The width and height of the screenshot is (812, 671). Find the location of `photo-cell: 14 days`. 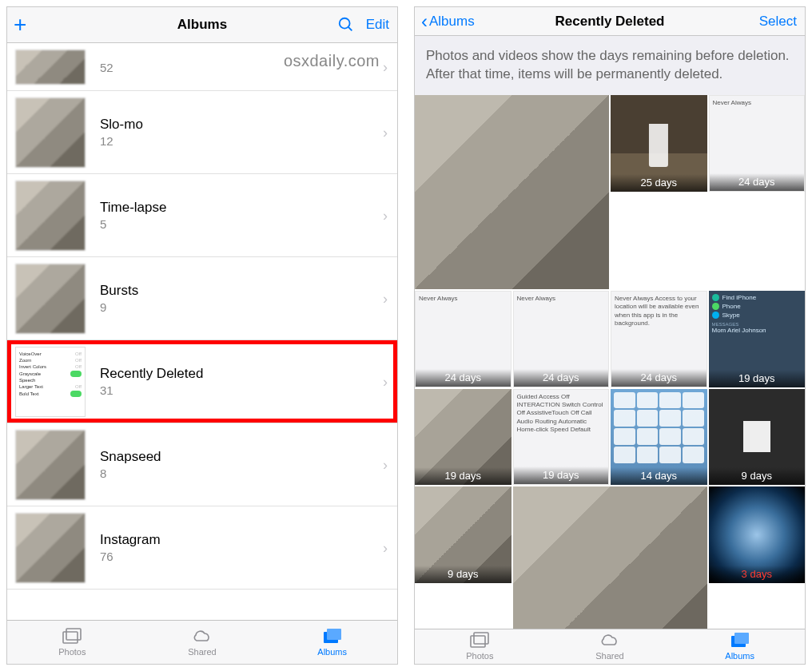

photo-cell: 14 days is located at coordinates (659, 438).